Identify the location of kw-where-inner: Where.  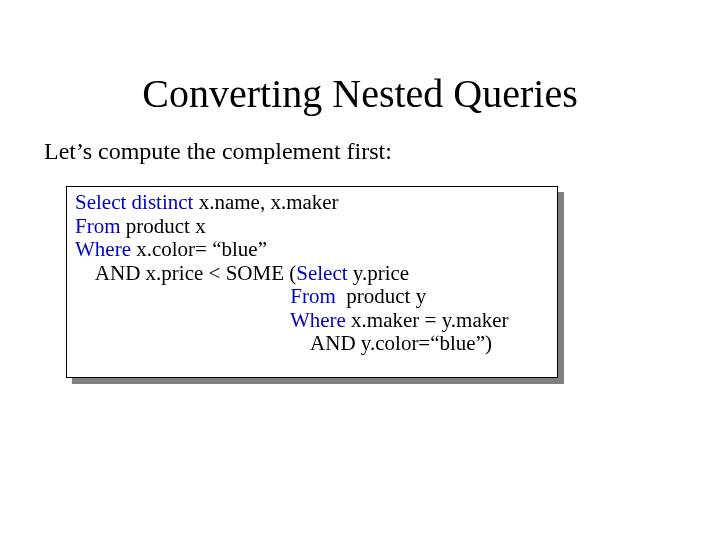
(320, 320).